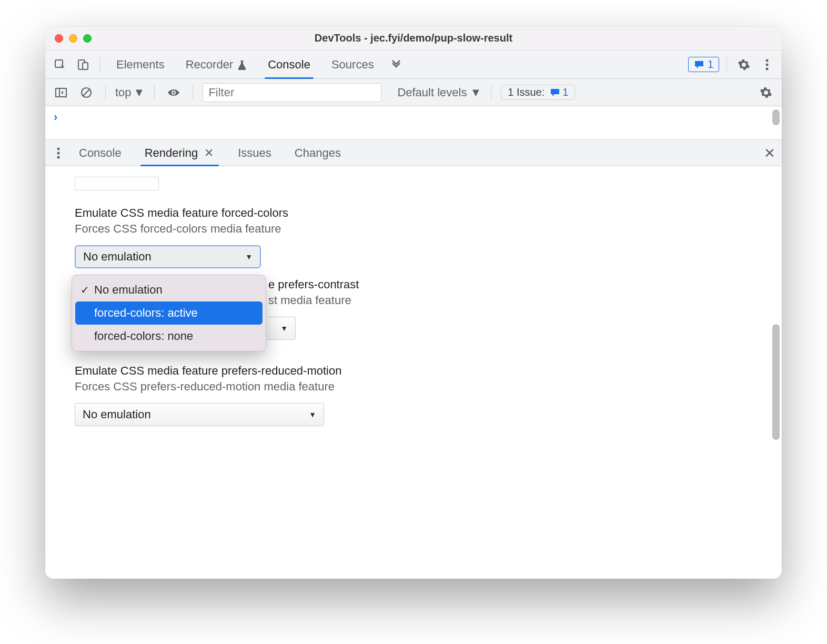 The height and width of the screenshot is (644, 827). What do you see at coordinates (61, 93) in the screenshot?
I see `console-sidebar-toggle-icon` at bounding box center [61, 93].